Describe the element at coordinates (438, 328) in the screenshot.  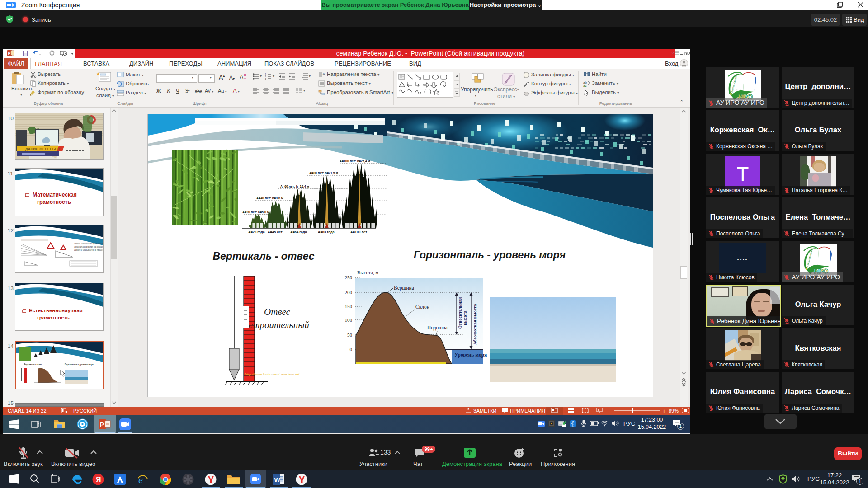
I see `svg-text: Подошва` at that location.